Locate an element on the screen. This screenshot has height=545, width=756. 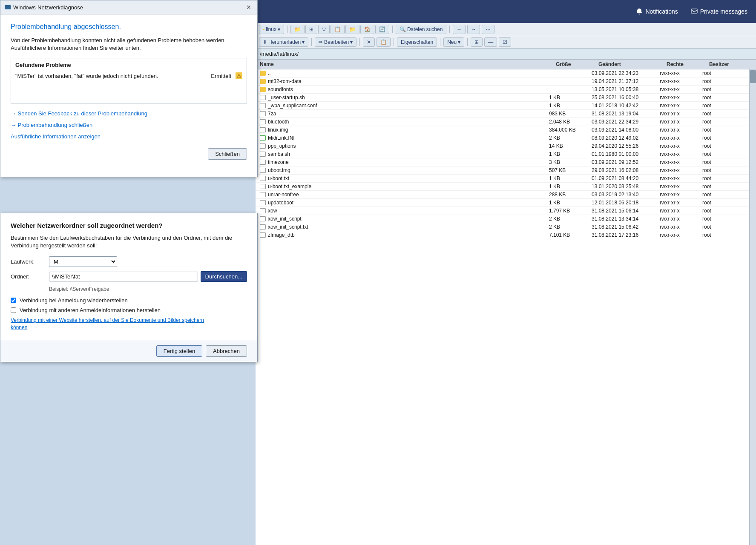
file-name: samba.sh is located at coordinates (405, 154).